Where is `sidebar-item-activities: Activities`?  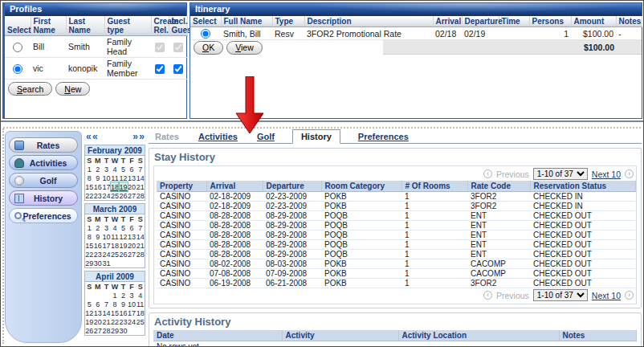
sidebar-item-activities: Activities is located at coordinates (43, 162).